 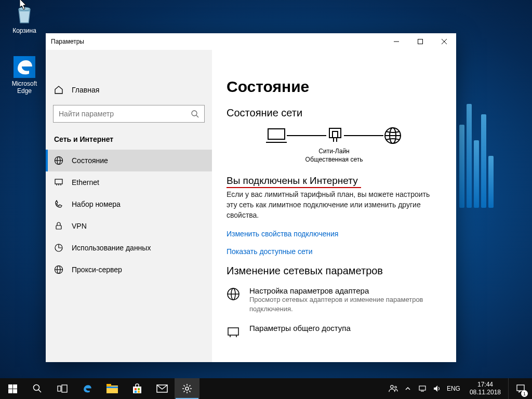 I want to click on option-sharing-settings: Параметры общего доступа, so click(x=334, y=331).